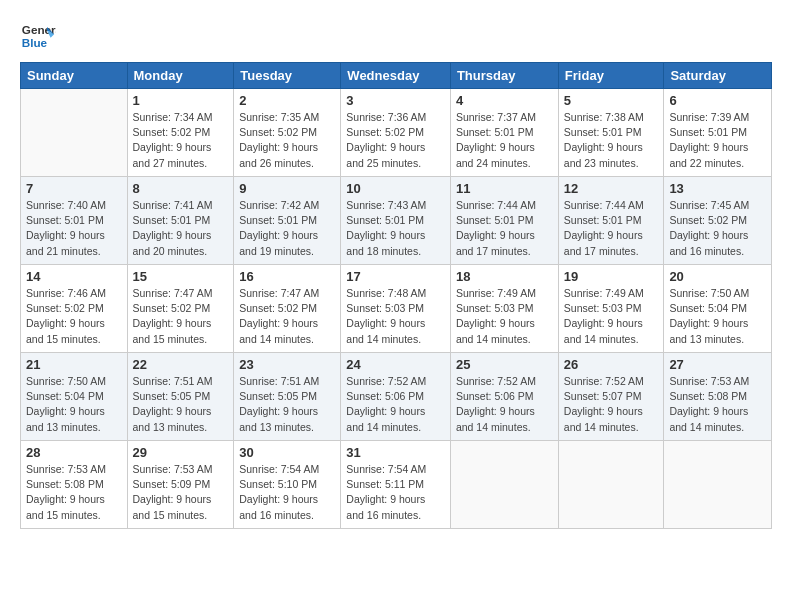 This screenshot has height=612, width=792. What do you see at coordinates (181, 452) in the screenshot?
I see `day-number: 29` at bounding box center [181, 452].